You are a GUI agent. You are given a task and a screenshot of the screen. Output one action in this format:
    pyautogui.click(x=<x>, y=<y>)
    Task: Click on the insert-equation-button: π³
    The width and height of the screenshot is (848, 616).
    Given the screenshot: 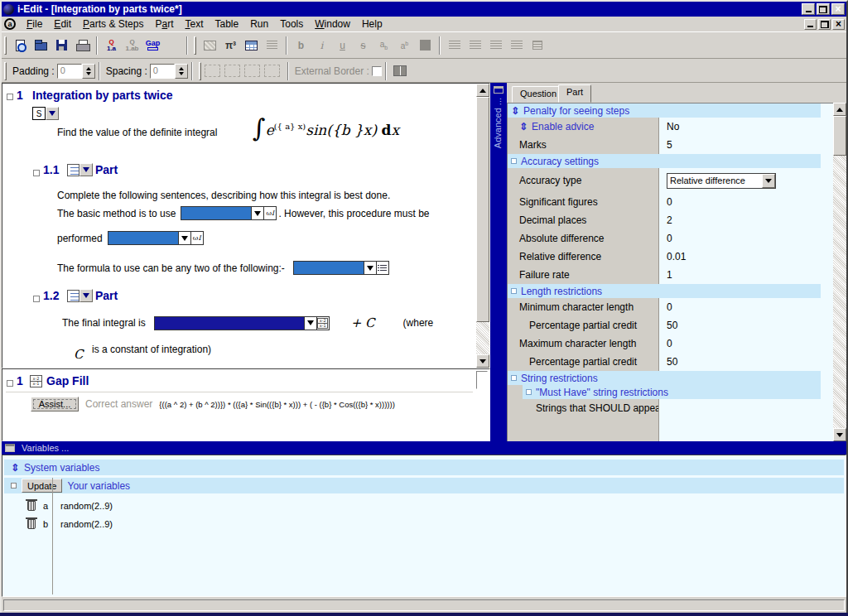 What is the action you would take?
    pyautogui.click(x=230, y=45)
    